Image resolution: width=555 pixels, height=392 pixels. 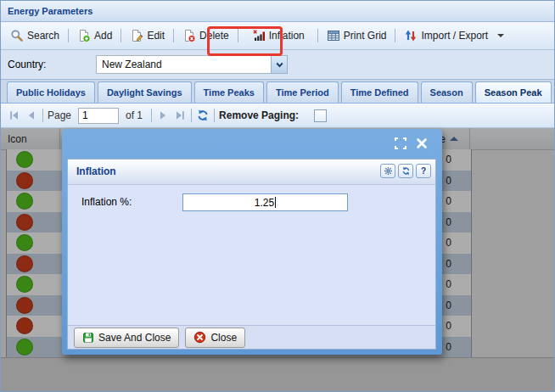 What do you see at coordinates (14, 115) in the screenshot?
I see `first-page-icon` at bounding box center [14, 115].